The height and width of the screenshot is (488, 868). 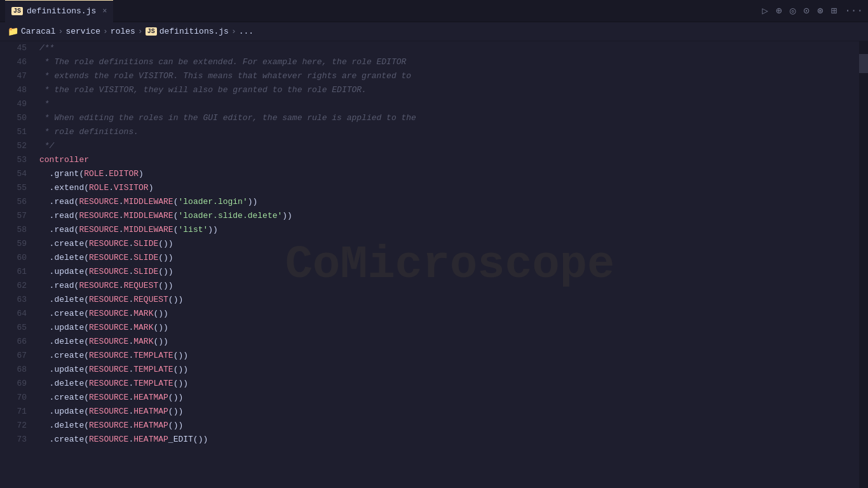 I want to click on table-row: /**, so click(x=454, y=48).